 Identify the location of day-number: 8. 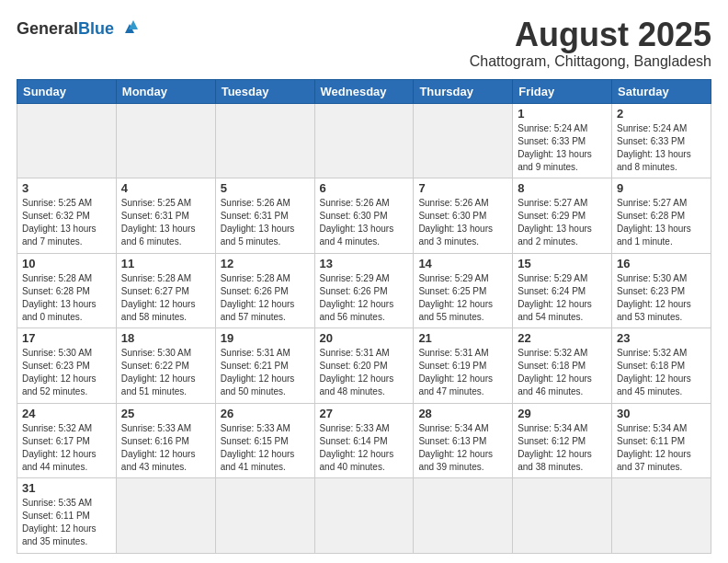
(563, 188).